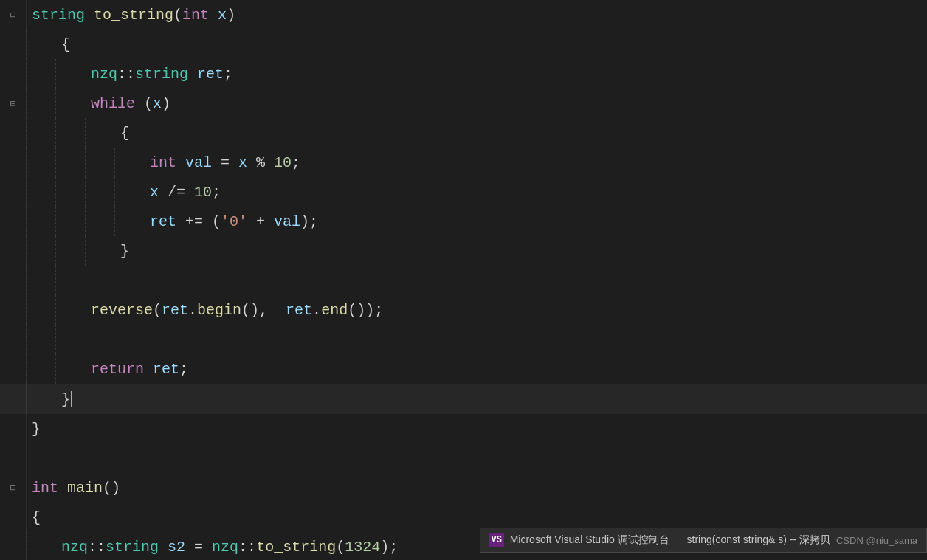  I want to click on line-content-7: x /= 10 ;, so click(536, 192).